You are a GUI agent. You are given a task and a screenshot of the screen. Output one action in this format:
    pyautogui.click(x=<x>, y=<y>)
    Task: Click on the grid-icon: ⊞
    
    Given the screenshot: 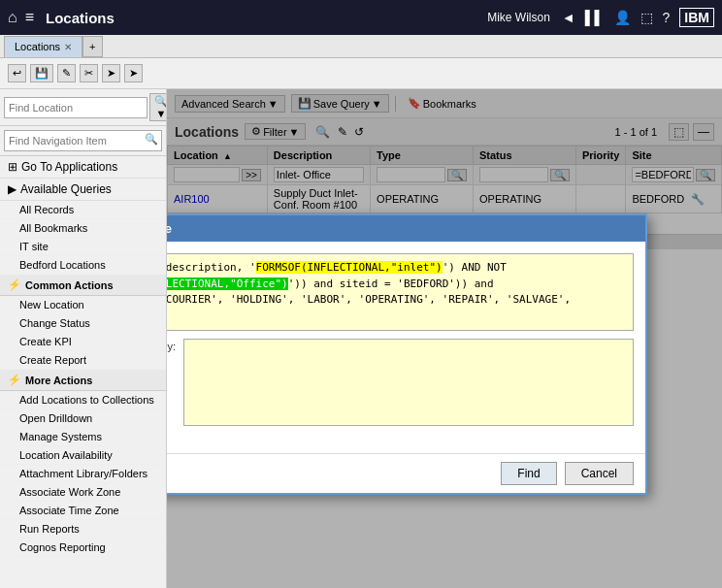 What is the action you would take?
    pyautogui.click(x=13, y=167)
    